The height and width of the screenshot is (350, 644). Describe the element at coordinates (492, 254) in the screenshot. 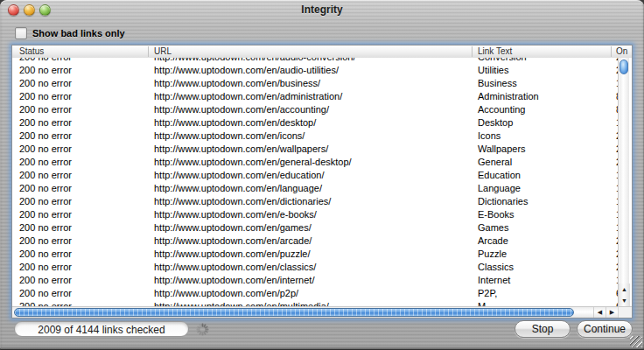

I see `cell-link-text: Puzzle` at that location.